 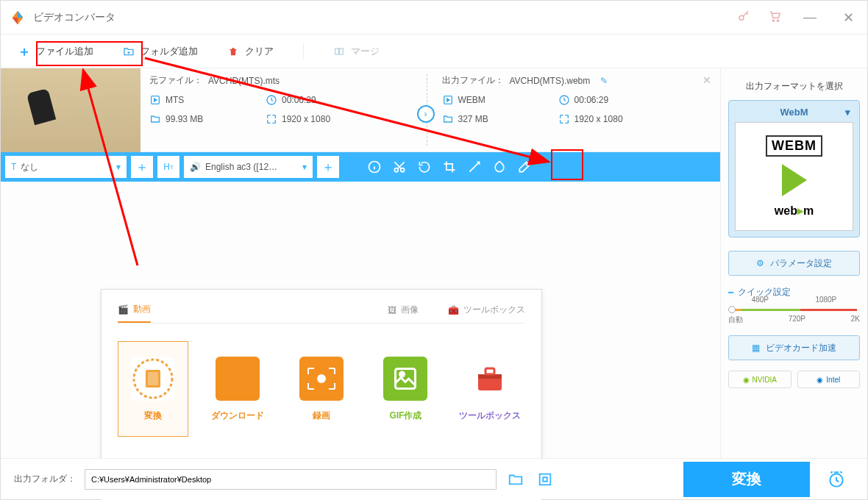 I want to click on audio-value: English ac3 ([12…, so click(x=241, y=167).